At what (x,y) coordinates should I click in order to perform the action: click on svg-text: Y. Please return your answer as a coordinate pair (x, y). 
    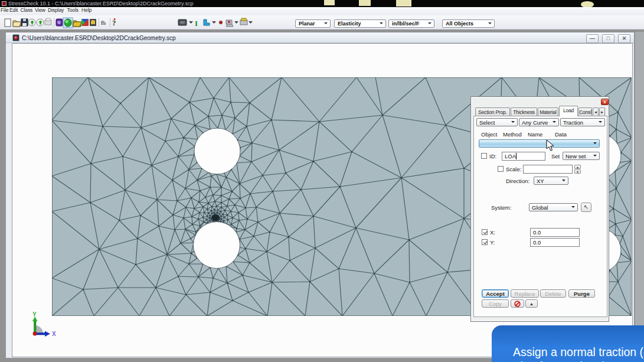
    Looking at the image, I should click on (34, 314).